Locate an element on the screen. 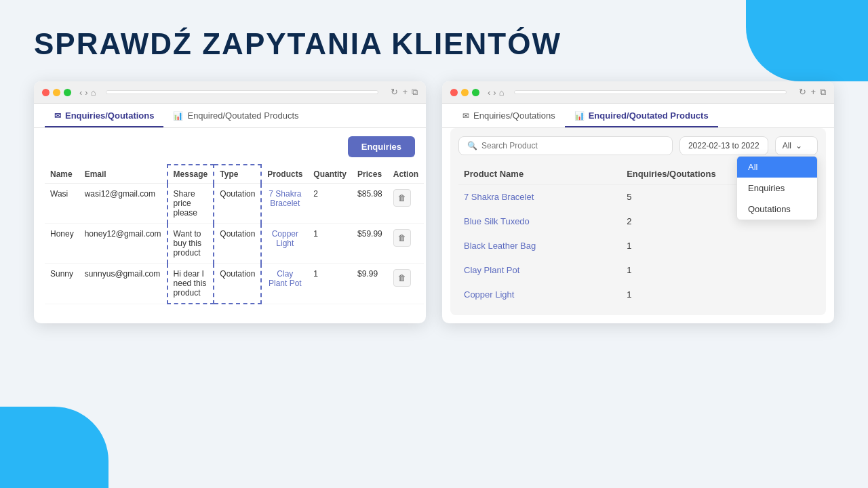  type-dropdown-trigger: All ⌄ is located at coordinates (796, 146).